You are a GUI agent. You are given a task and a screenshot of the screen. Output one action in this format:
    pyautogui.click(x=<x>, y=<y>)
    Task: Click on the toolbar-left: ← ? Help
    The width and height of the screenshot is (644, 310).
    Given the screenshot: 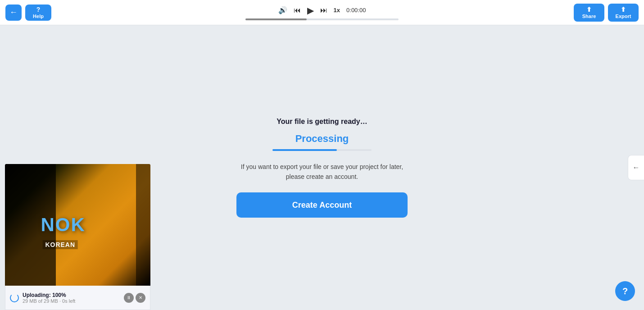 What is the action you would take?
    pyautogui.click(x=28, y=13)
    